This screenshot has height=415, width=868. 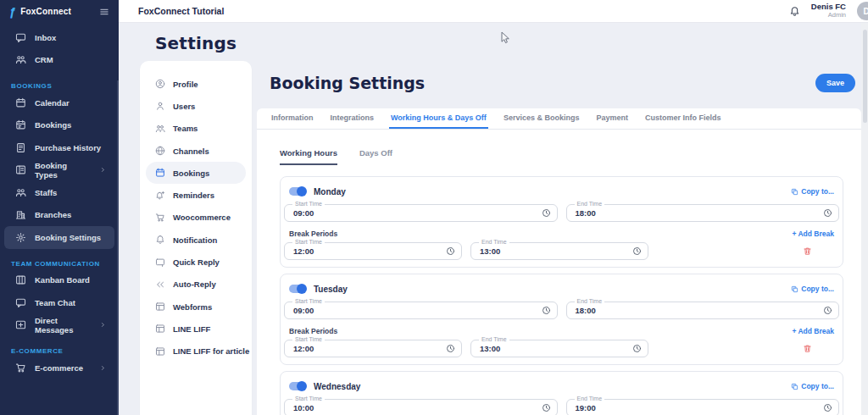 I want to click on settings-nav-item-notification: Notification, so click(x=196, y=240).